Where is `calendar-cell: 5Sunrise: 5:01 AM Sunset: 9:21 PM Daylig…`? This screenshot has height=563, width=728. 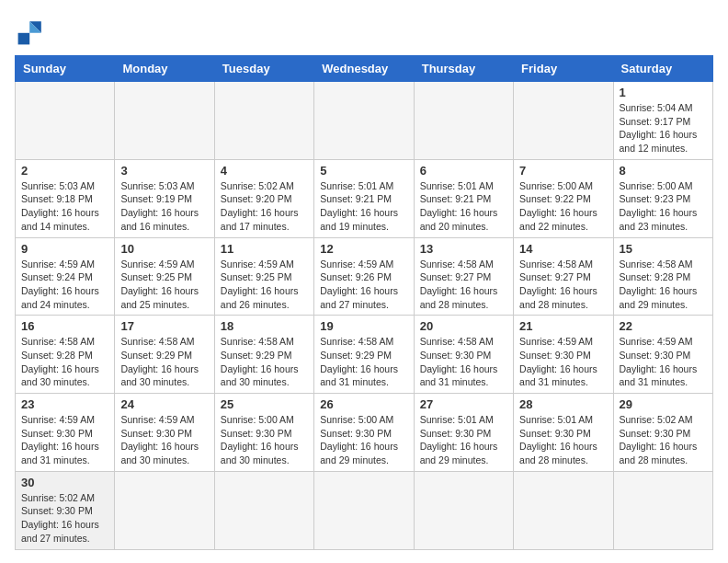 calendar-cell: 5Sunrise: 5:01 AM Sunset: 9:21 PM Daylig… is located at coordinates (364, 199).